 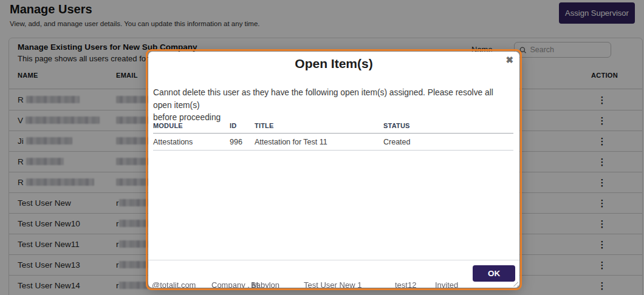 What do you see at coordinates (333, 135) in the screenshot?
I see `open-items-table: MODULE ID TITLE STATUS Attestations996At…` at bounding box center [333, 135].